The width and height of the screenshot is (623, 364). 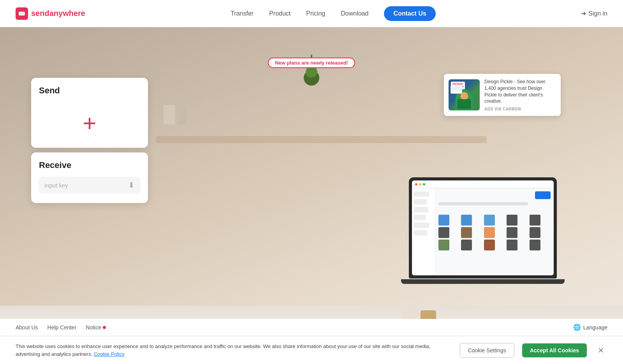 I want to click on cookie-settings-button: Cookie Settings, so click(x=487, y=350).